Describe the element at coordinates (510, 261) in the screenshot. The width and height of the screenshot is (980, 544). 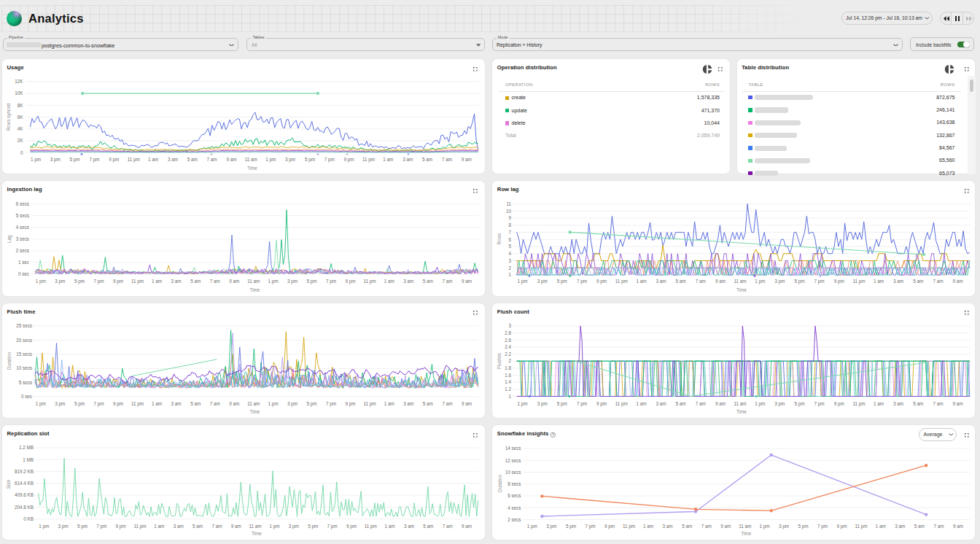
I see `svg-text: 3` at that location.